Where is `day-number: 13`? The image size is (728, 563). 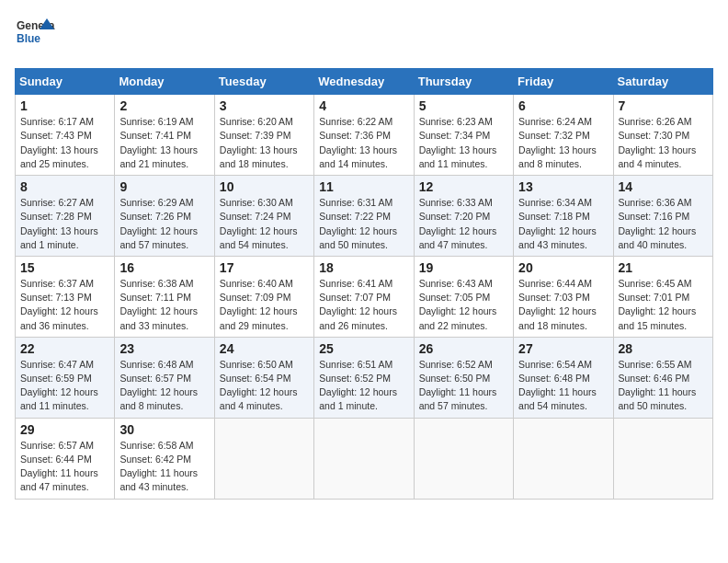 day-number: 13 is located at coordinates (563, 187).